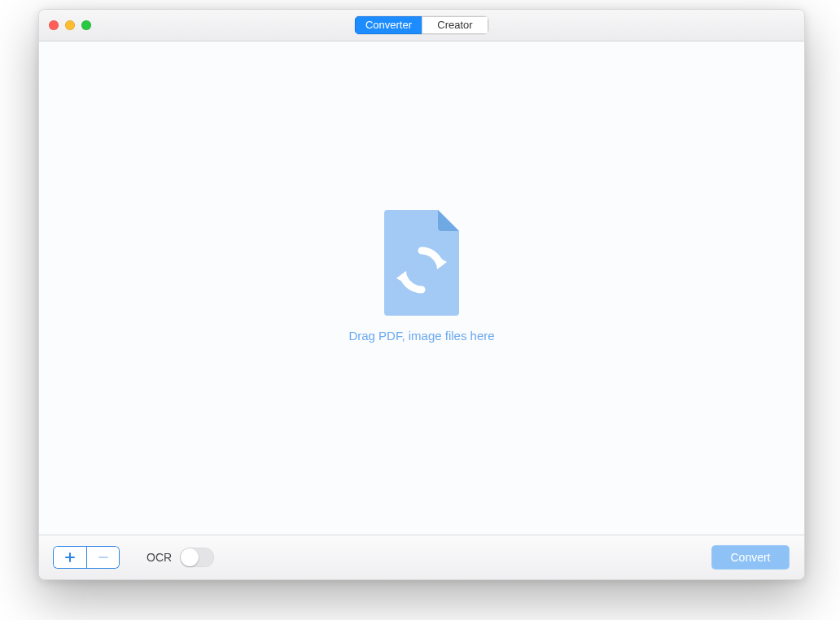  What do you see at coordinates (422, 26) in the screenshot?
I see `titlebar: Converter Creator` at bounding box center [422, 26].